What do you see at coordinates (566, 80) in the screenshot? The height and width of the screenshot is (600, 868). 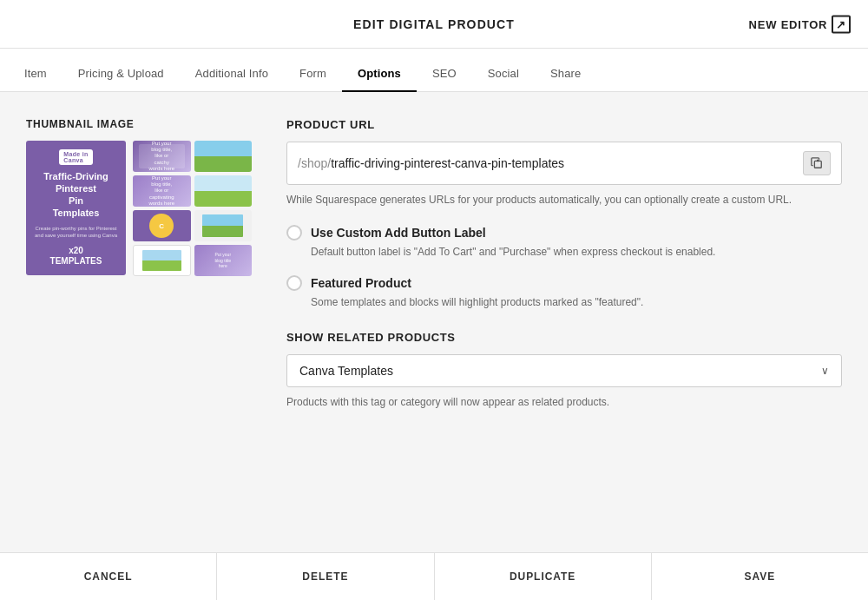 I see `tab-share: Share` at bounding box center [566, 80].